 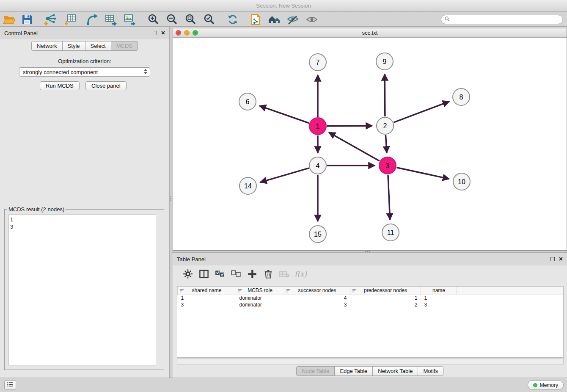 I want to click on table-cell: 2, so click(x=386, y=305).